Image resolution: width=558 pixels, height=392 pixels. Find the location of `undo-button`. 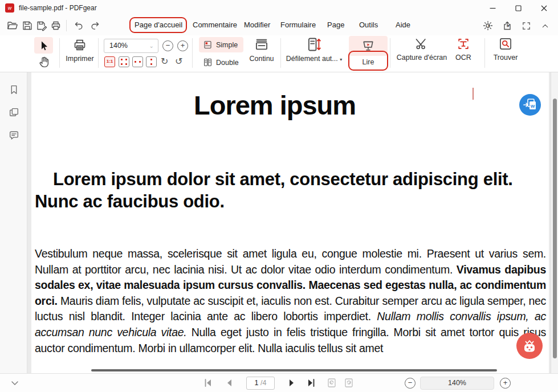

undo-button is located at coordinates (79, 26).